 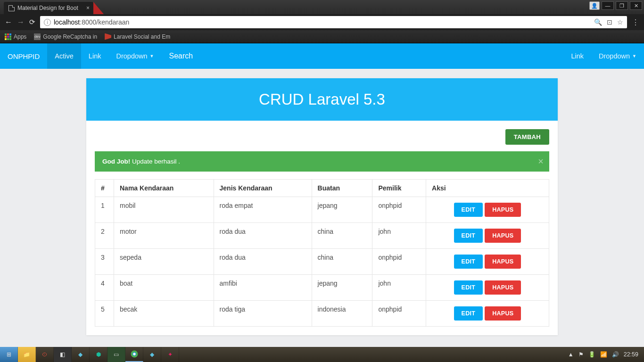 What do you see at coordinates (263, 288) in the screenshot?
I see `table-cell: amfibi` at bounding box center [263, 288].